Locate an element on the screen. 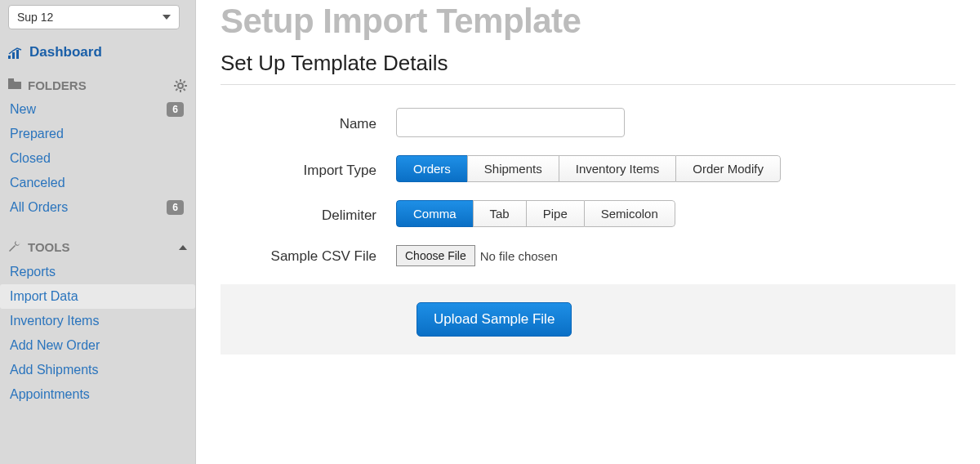  dashboard-label: Dashboard is located at coordinates (65, 52).